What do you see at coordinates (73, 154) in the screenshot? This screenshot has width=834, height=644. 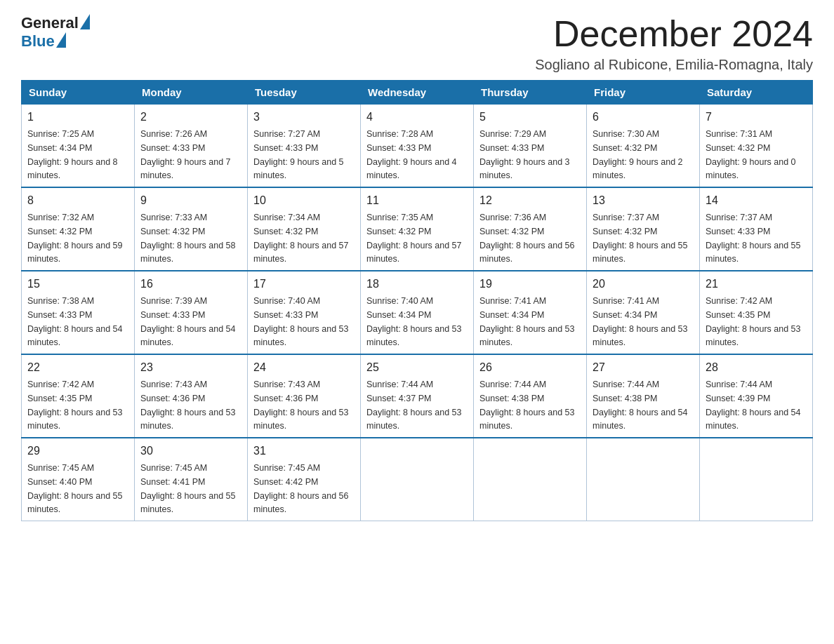 I see `day-info: Sunrise: 7:25 AMSunset: 4:34 PMDaylight:…` at bounding box center [73, 154].